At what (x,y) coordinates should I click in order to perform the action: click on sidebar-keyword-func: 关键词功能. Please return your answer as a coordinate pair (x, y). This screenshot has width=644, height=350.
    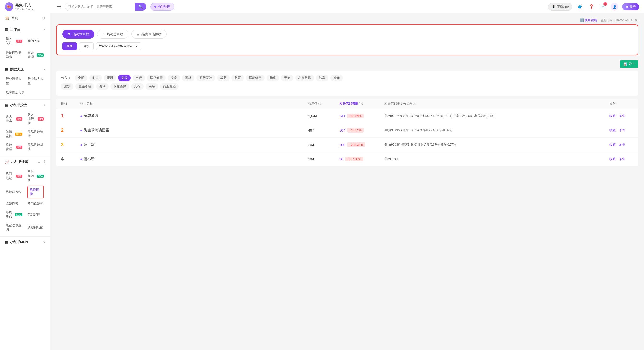
    Looking at the image, I should click on (36, 227).